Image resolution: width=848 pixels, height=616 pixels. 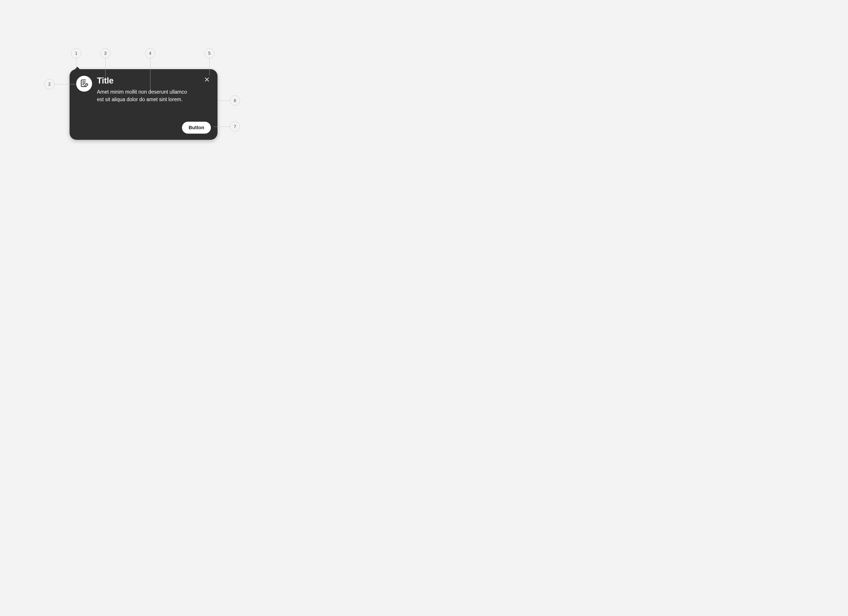 I want to click on annotation-marker-6: 6, so click(x=235, y=100).